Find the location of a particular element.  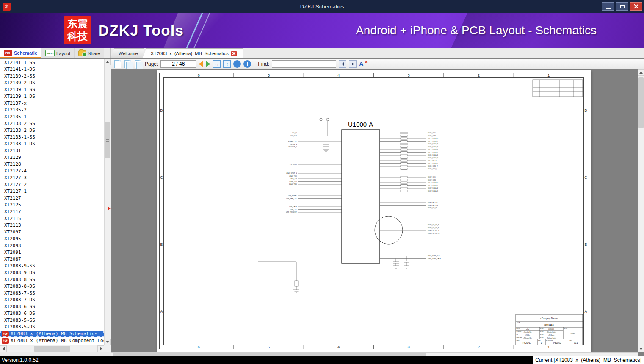

sidebar-item: XT2083-6-DS is located at coordinates (52, 314).